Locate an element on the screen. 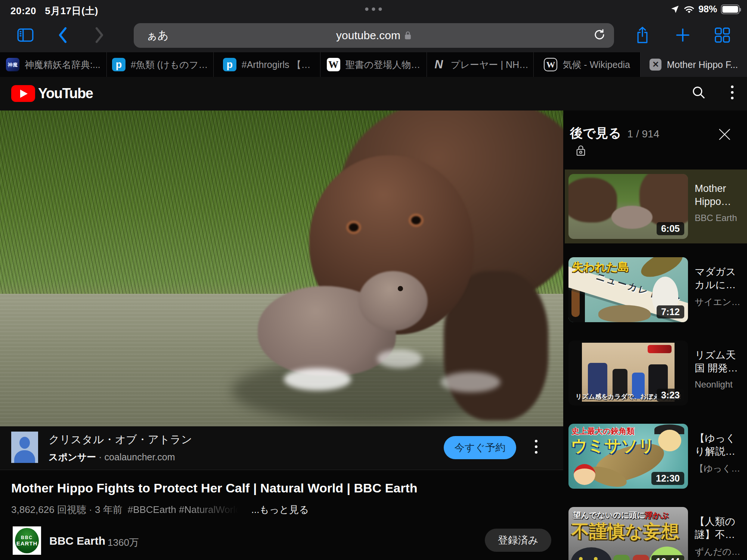 The width and height of the screenshot is (747, 560). watch-later-header: 後で見る 1 / 914 is located at coordinates (656, 140).